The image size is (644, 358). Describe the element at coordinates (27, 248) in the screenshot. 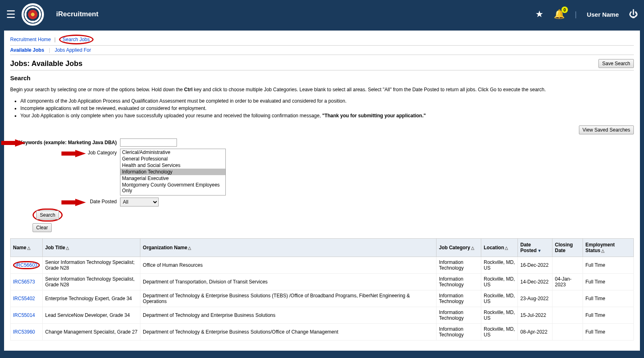

I see `col-header-name: Name△` at that location.